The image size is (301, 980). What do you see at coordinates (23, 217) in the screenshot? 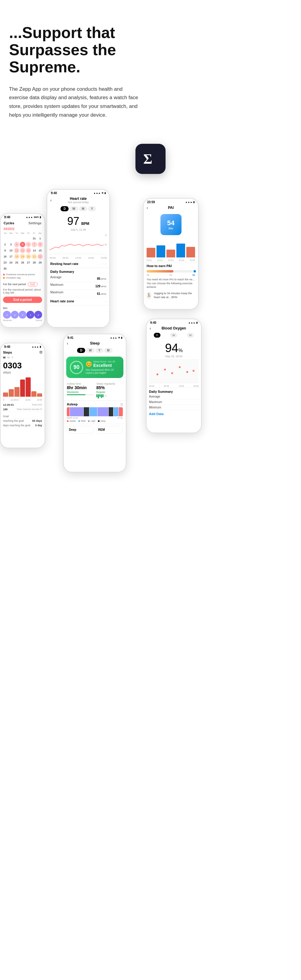
I see `cycles-status-bar: 9:40 ▲▲▲ WiFi ▮` at bounding box center [23, 217].